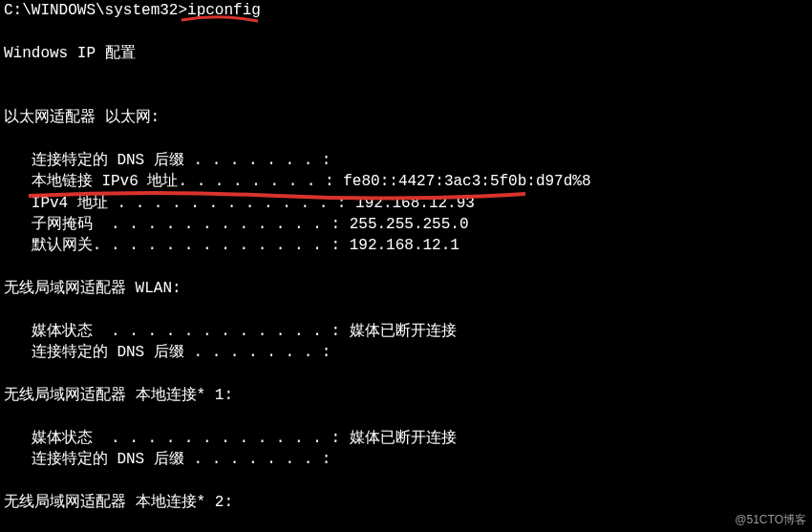 The width and height of the screenshot is (812, 532). I want to click on field-label: 本地链接 IPv6 地址, so click(105, 181).